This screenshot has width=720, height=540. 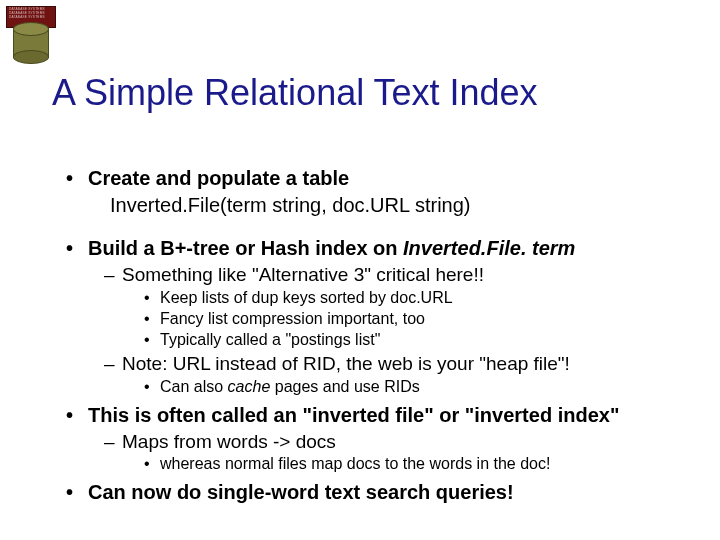 What do you see at coordinates (292, 318) in the screenshot?
I see `bullet-text: Fancy list compression important, too` at bounding box center [292, 318].